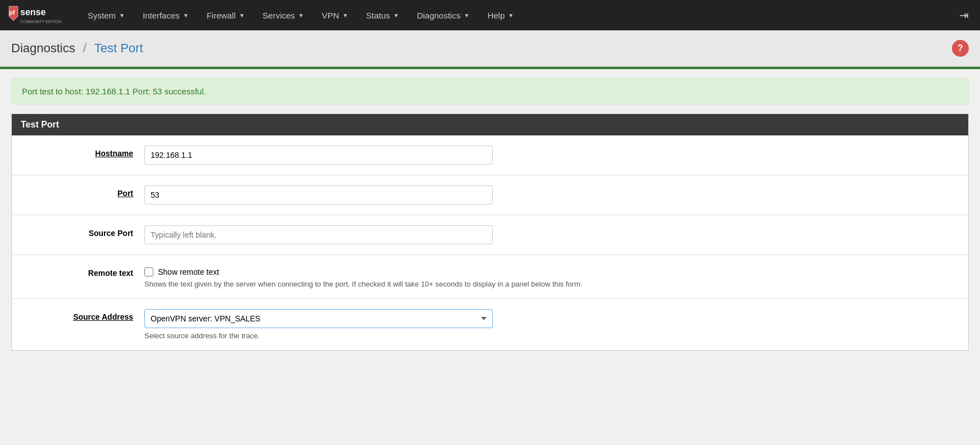 This screenshot has height=445, width=980. Describe the element at coordinates (12, 12) in the screenshot. I see `svg-text: pf` at that location.